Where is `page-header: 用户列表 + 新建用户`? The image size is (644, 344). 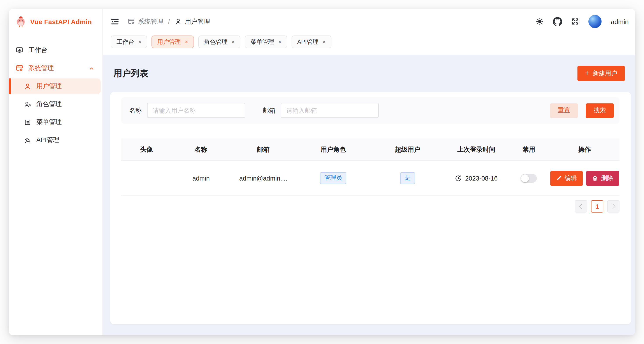
page-header: 用户列表 + 新建用户 is located at coordinates (370, 74).